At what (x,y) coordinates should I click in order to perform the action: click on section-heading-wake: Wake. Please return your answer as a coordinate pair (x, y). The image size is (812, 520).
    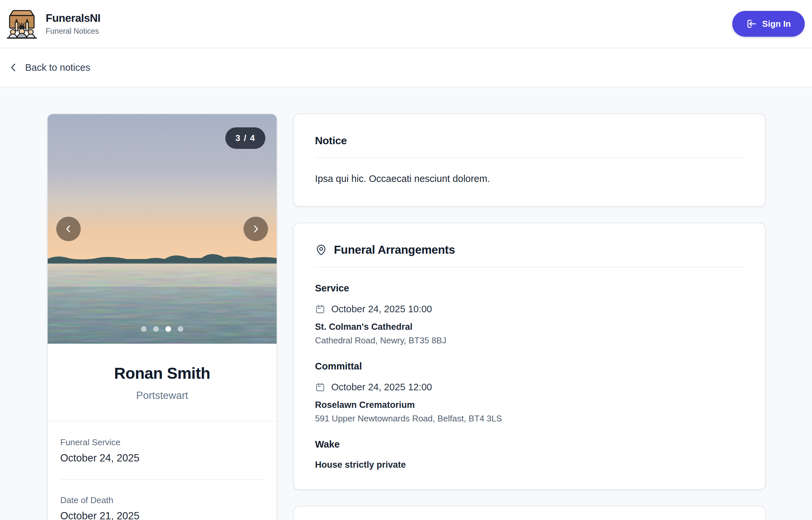
    Looking at the image, I should click on (530, 444).